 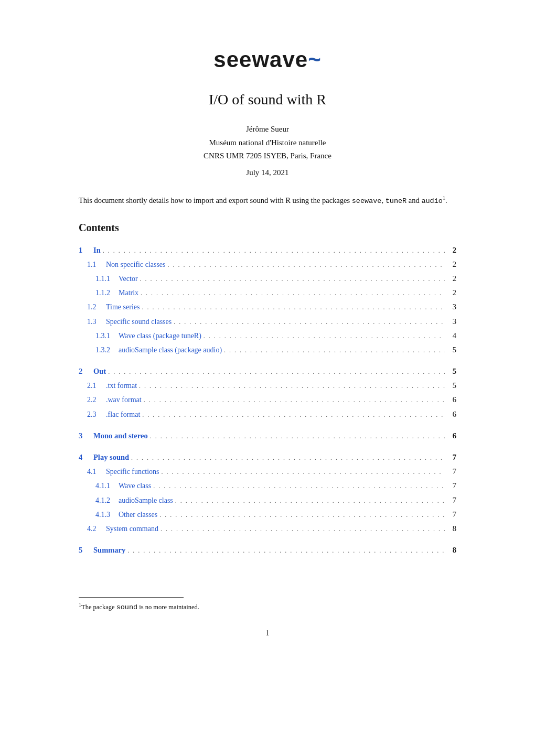 I want to click on toc-label-1-3: Specific sound classes, so click(x=138, y=322).